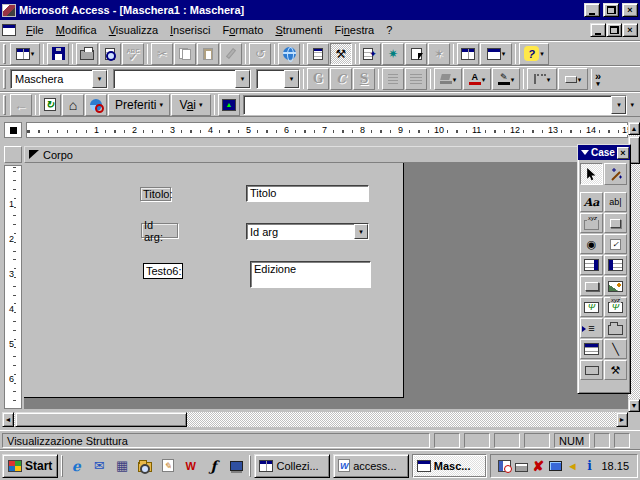 The width and height of the screenshot is (640, 480). What do you see at coordinates (278, 79) in the screenshot?
I see `font-size-combobox: ▾` at bounding box center [278, 79].